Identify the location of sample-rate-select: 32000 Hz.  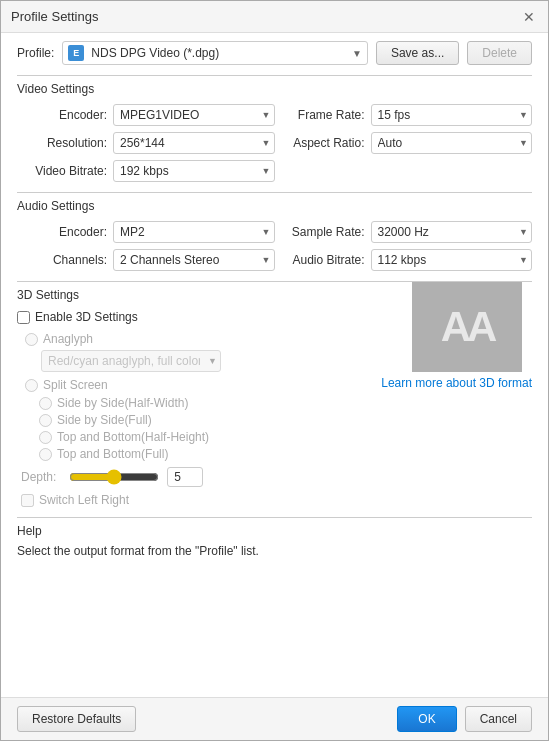
(452, 232).